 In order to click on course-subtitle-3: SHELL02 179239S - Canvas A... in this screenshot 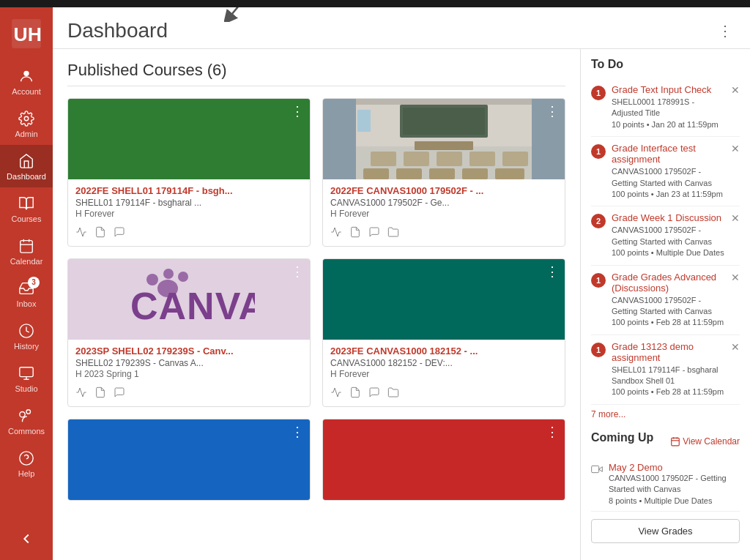, I will do `click(189, 363)`.